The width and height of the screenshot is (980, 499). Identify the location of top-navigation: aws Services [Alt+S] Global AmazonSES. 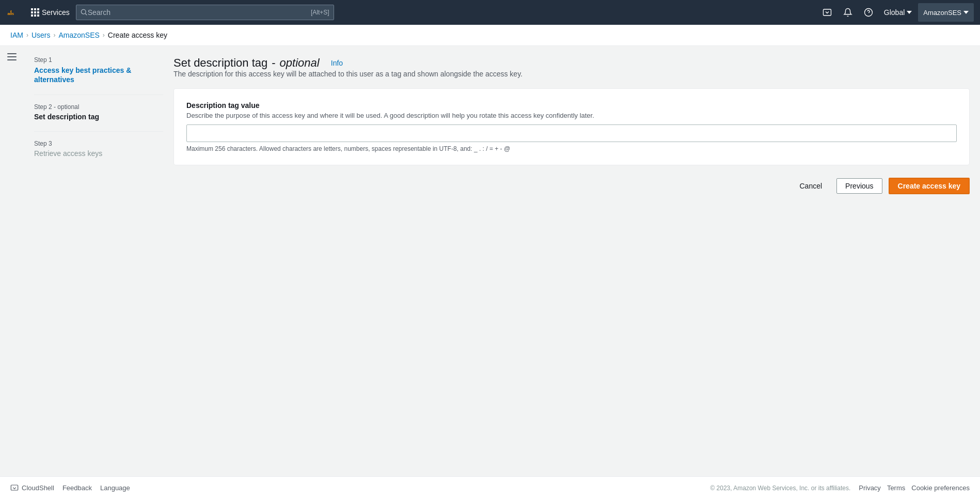
(490, 12).